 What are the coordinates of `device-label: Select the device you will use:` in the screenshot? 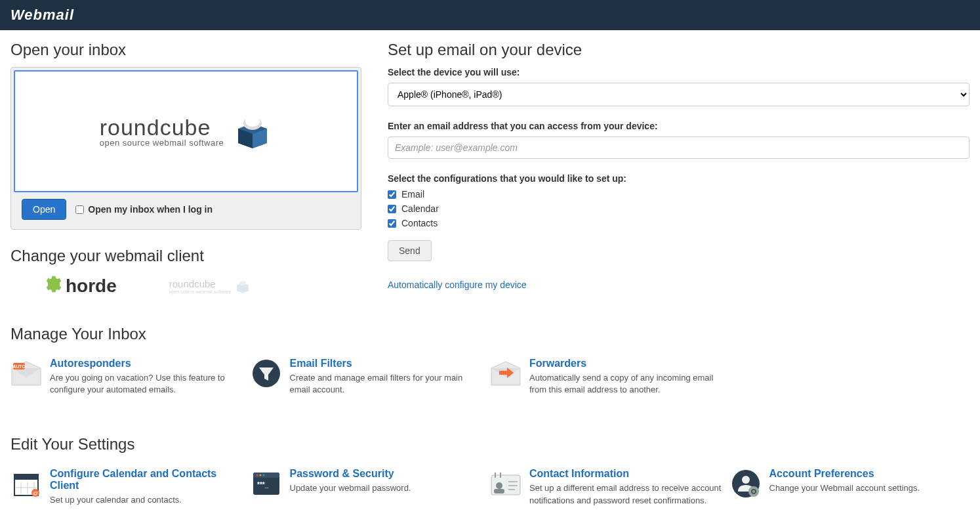 It's located at (678, 72).